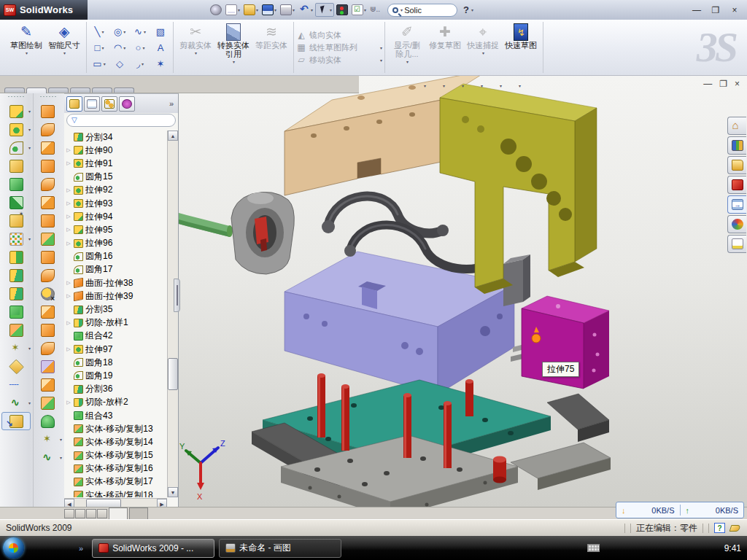  What do you see at coordinates (263, 233) in the screenshot?
I see `model-locating-block-grey` at bounding box center [263, 233].